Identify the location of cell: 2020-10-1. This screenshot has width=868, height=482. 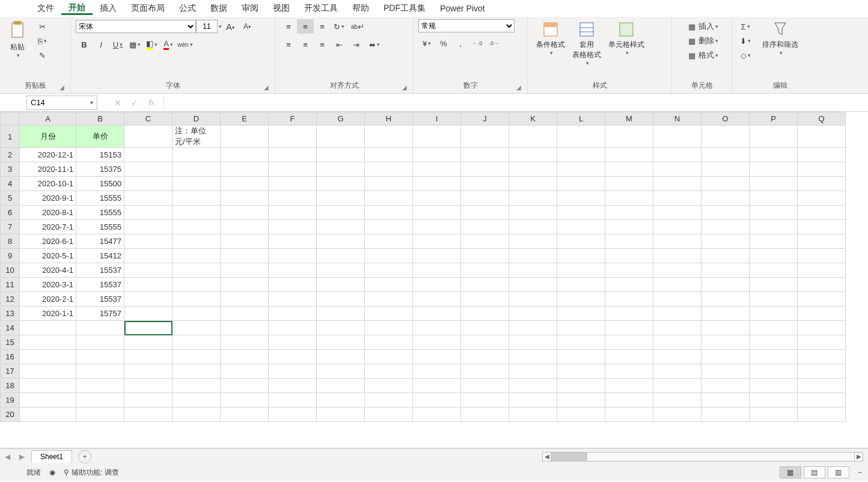
(48, 184).